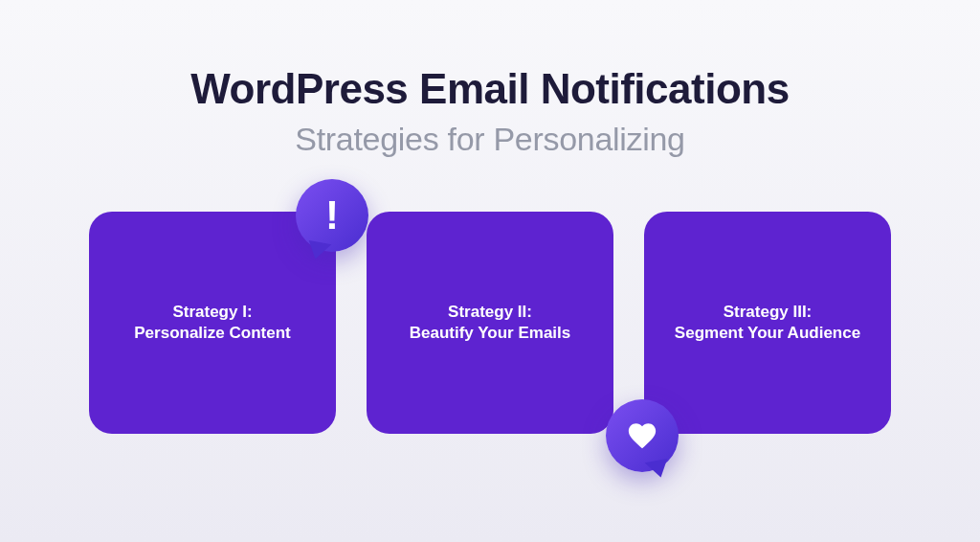  I want to click on page-title: WordPress Email Notifications, so click(490, 89).